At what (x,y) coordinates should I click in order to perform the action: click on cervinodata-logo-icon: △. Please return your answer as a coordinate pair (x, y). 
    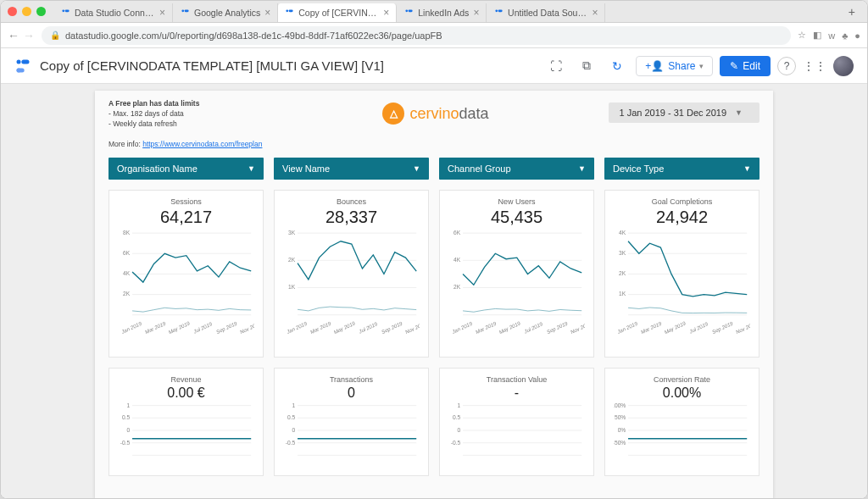
    Looking at the image, I should click on (393, 114).